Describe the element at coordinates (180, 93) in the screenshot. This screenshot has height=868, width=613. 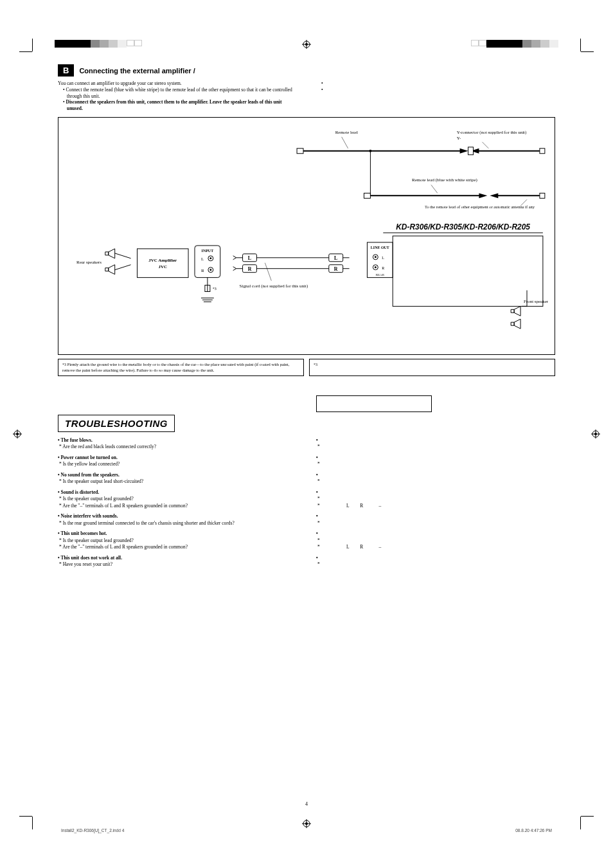
I see `intro-bullet: Connect the remote lead (blue with white…` at that location.